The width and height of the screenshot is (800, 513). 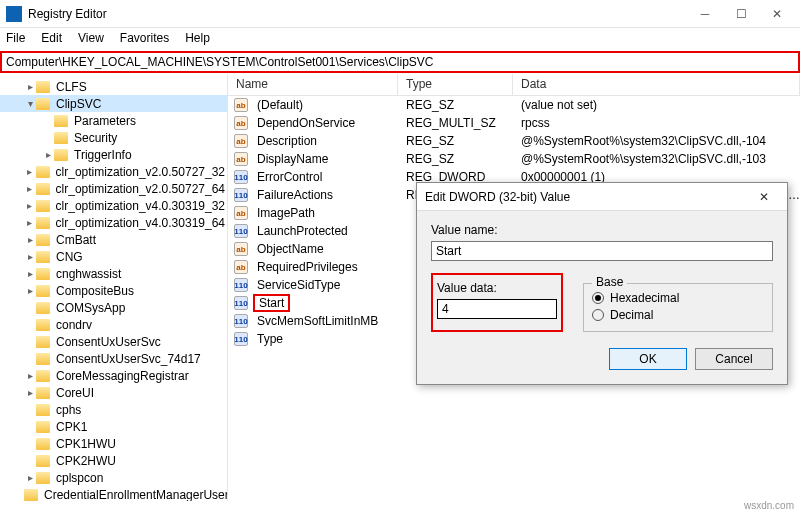 I want to click on list-row: abDescriptionREG_SZ@%SystemRoot%\system3…, so click(x=514, y=141).